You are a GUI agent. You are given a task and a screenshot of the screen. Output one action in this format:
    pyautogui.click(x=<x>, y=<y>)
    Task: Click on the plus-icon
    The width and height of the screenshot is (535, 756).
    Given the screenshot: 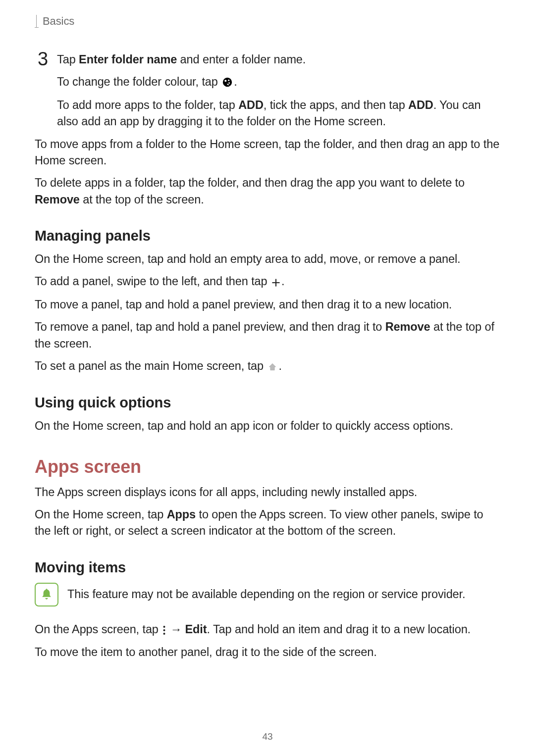 What is the action you would take?
    pyautogui.click(x=276, y=282)
    